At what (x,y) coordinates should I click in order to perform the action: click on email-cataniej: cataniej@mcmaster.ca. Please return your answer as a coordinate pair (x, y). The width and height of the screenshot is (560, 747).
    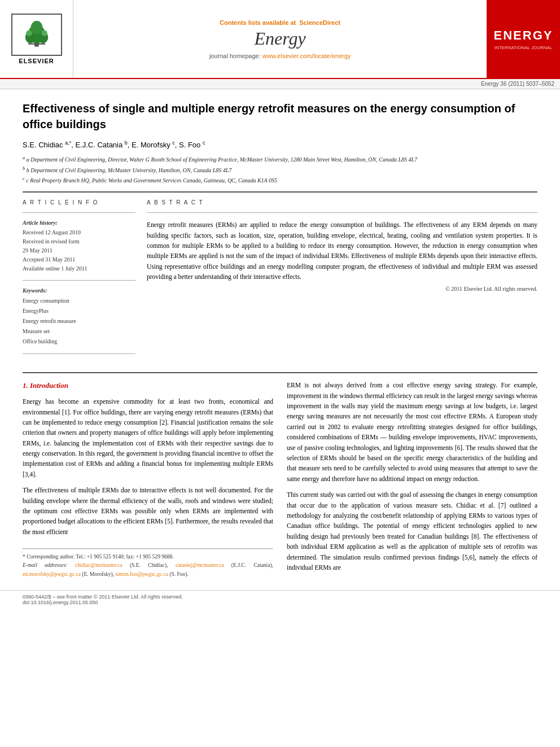
    Looking at the image, I should click on (200, 565).